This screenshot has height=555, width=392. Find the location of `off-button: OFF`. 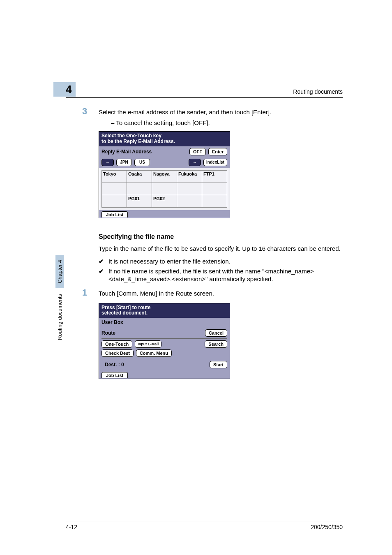

off-button: OFF is located at coordinates (198, 152).